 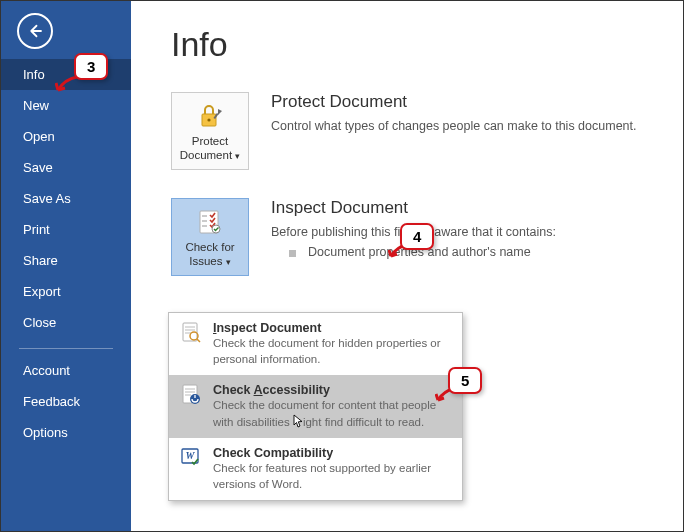 I want to click on menu-item-check-accessibility: Check Accessibility Check the document f…, so click(x=316, y=406).